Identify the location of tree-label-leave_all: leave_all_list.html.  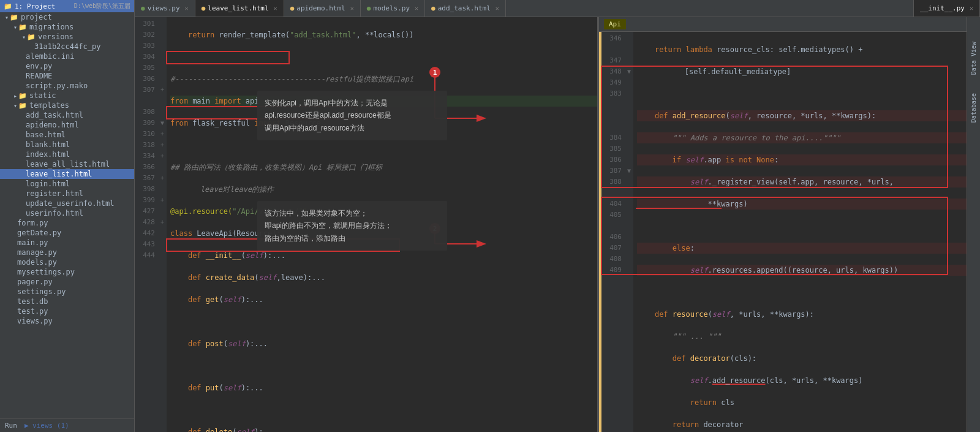
(67, 164).